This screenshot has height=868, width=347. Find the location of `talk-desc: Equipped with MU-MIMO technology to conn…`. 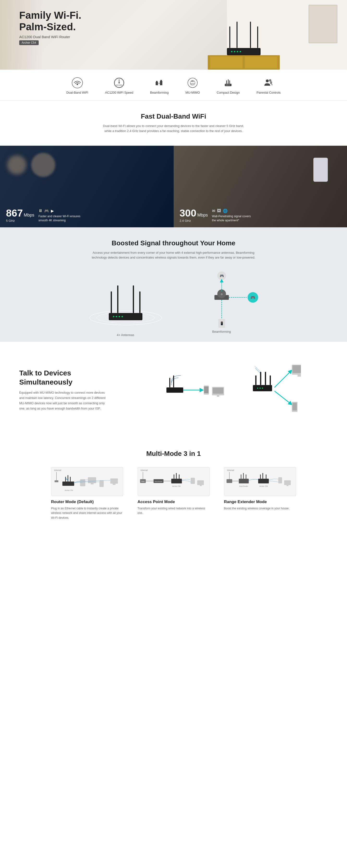

talk-desc: Equipped with MU-MIMO technology to conn… is located at coordinates (65, 401).